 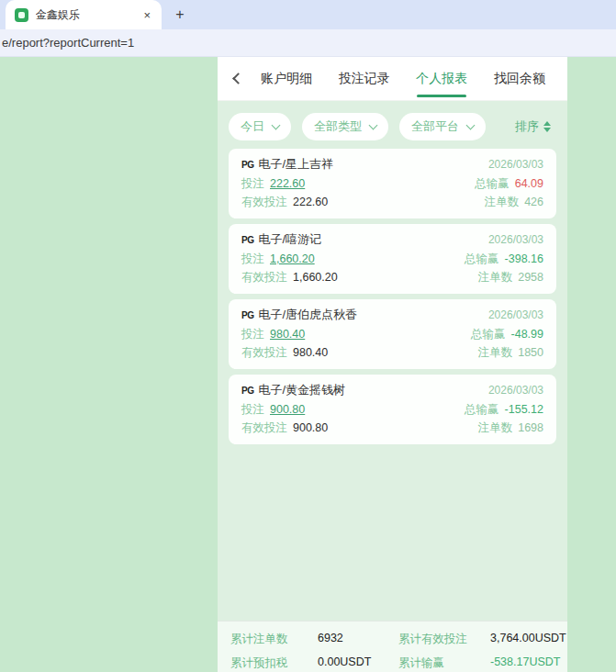 I want to click on tab-personal-report: 个人报表, so click(x=442, y=79).